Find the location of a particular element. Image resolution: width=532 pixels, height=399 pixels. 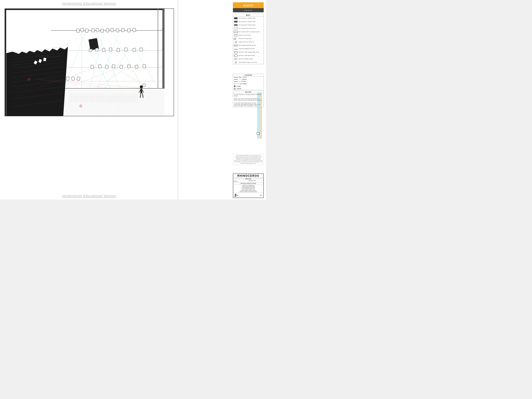

key-item-6: Strand 6" Fres @ 750w is located at coordinates (248, 35).